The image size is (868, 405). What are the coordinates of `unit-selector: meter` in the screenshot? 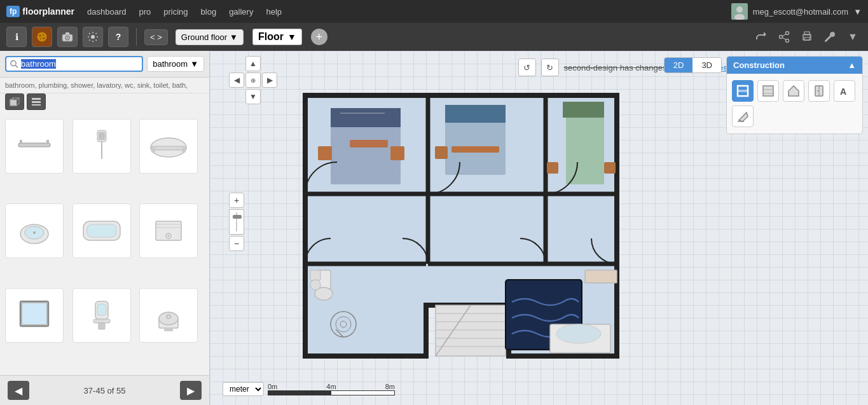 It's located at (243, 389).